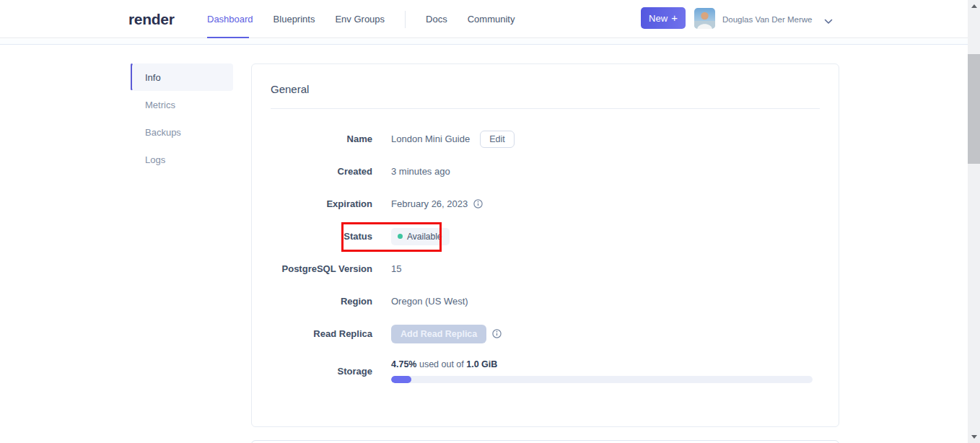  What do you see at coordinates (663, 18) in the screenshot?
I see `new-button: New +` at bounding box center [663, 18].